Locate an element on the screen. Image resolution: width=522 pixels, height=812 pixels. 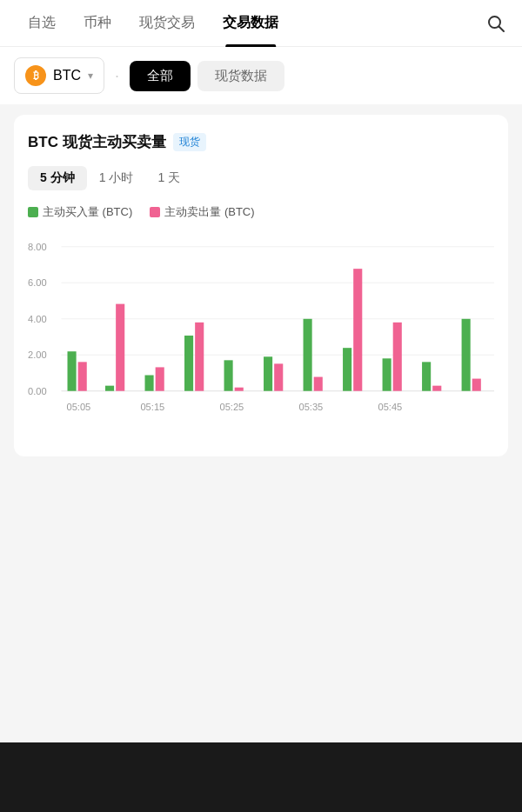
nav-item-watchlist: 自选 is located at coordinates (42, 23).